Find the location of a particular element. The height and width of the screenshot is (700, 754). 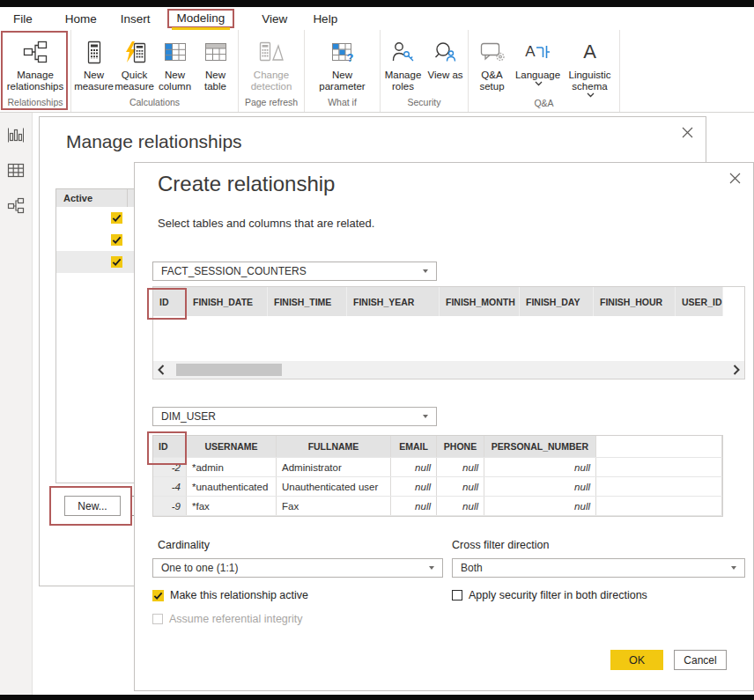

column-header-filler is located at coordinates (659, 446).